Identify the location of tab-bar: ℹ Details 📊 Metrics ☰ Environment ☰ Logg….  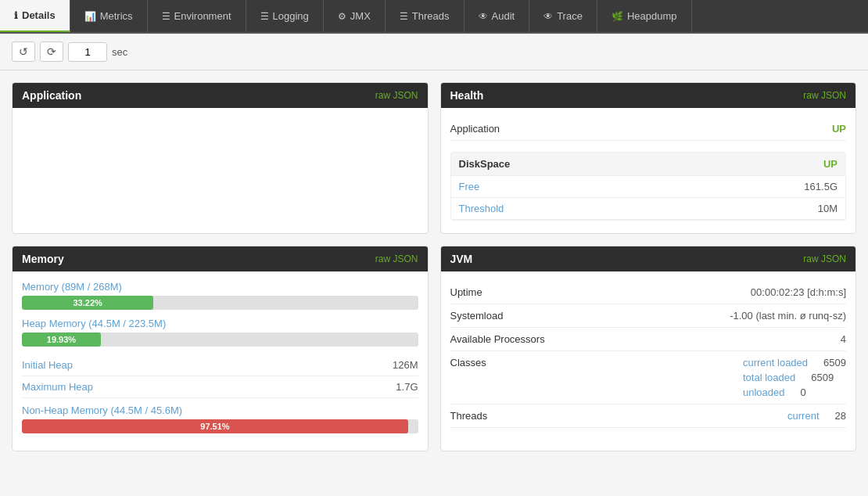
(434, 17).